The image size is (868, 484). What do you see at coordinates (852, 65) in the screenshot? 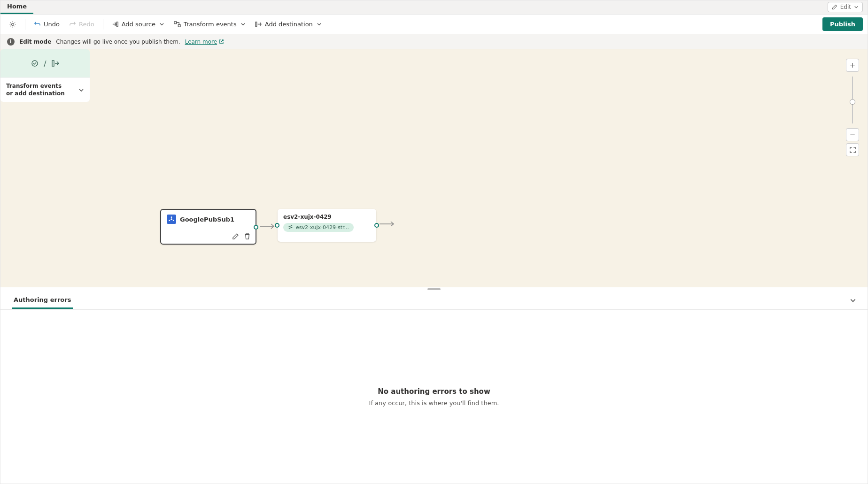
I see `zoom-in-button: +` at bounding box center [852, 65].